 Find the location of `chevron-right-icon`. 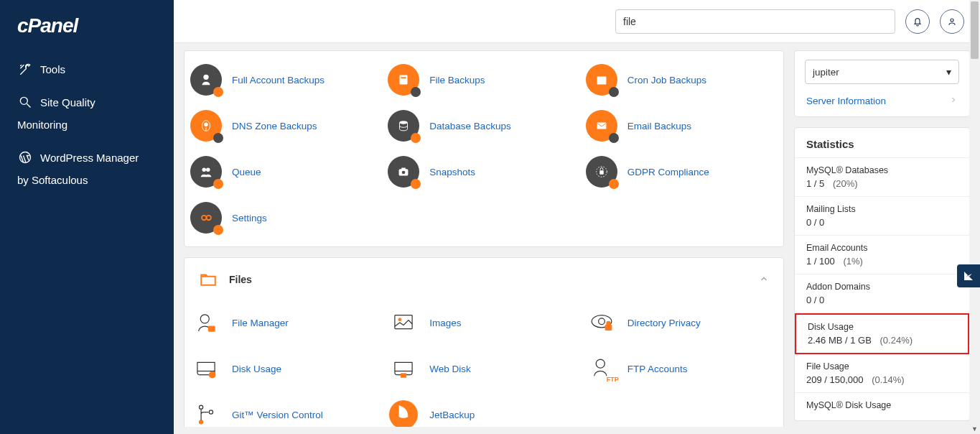

chevron-right-icon is located at coordinates (953, 101).